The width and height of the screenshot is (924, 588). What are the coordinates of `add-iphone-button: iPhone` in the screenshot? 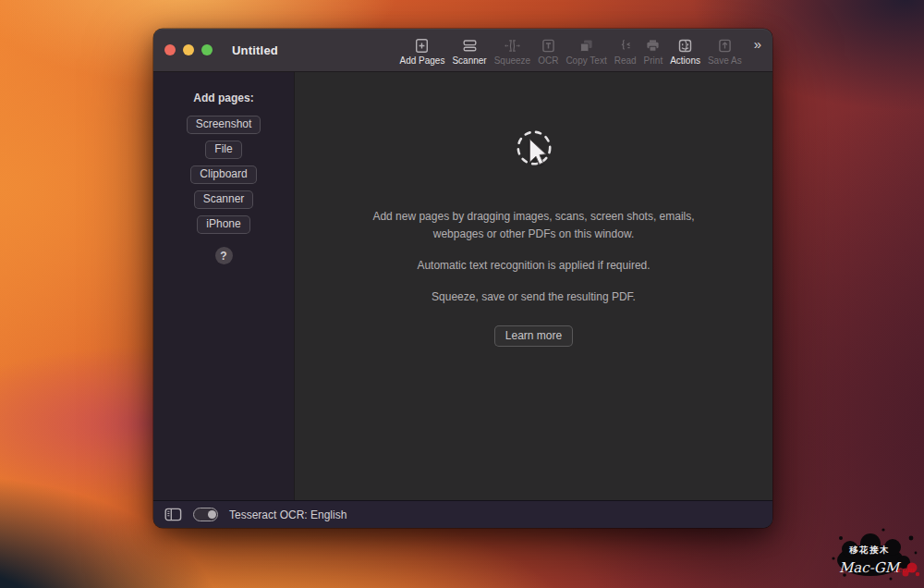 It's located at (224, 225).